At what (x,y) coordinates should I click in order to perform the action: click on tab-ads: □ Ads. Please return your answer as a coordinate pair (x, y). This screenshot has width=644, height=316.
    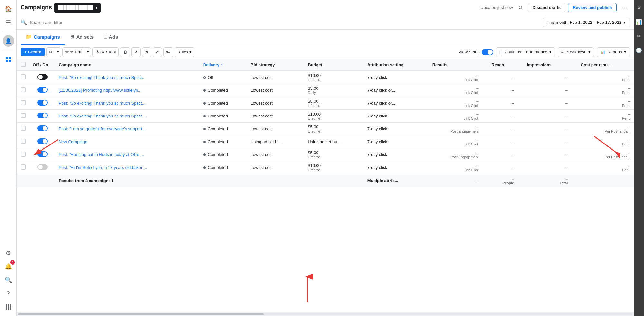
    Looking at the image, I should click on (111, 37).